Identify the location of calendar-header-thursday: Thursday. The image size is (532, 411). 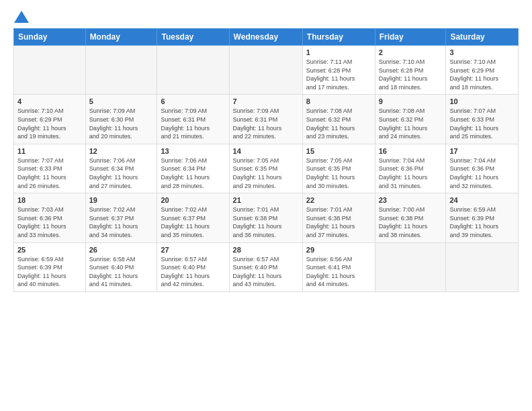
(339, 38).